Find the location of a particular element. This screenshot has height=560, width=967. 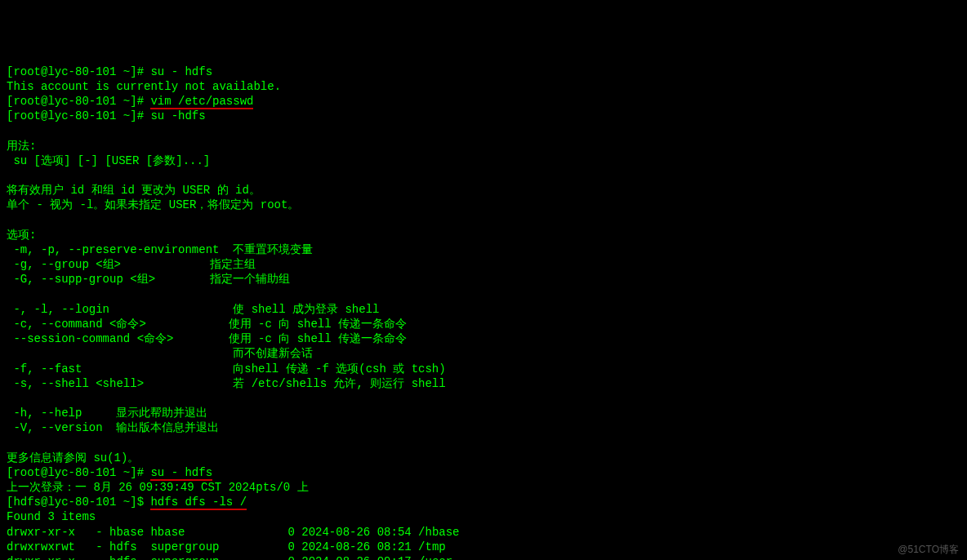

terminal-line-23: -h, --help 显示此帮助并退出 is located at coordinates (484, 413).